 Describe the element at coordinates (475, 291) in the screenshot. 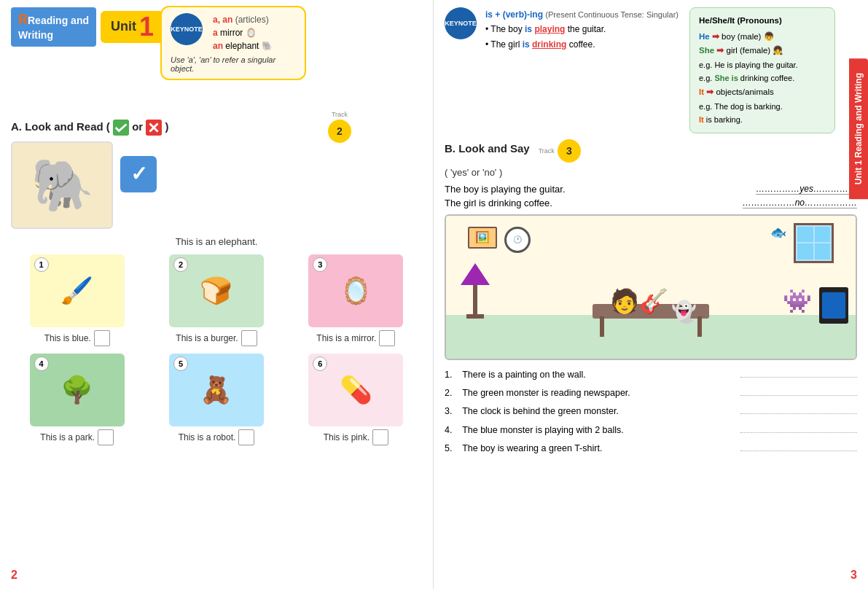

I see `scene-lamp` at that location.